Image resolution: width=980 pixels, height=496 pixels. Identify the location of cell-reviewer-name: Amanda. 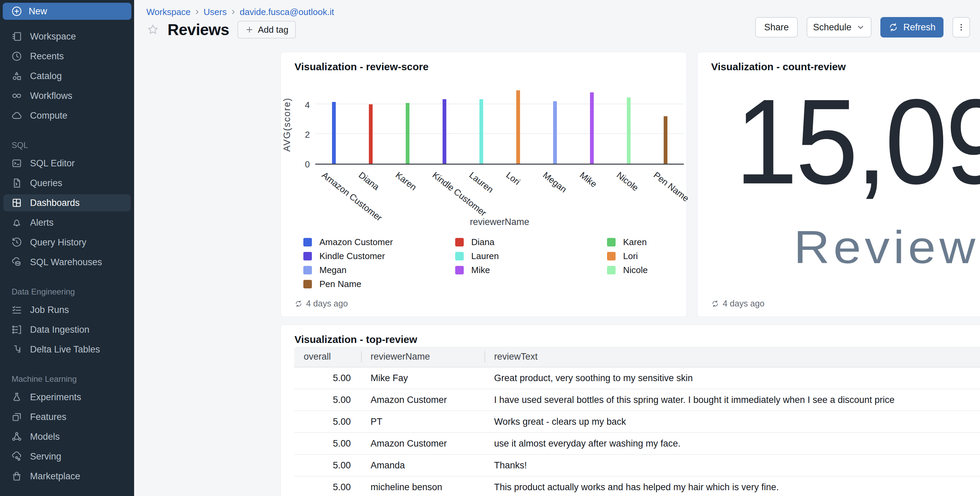
(423, 465).